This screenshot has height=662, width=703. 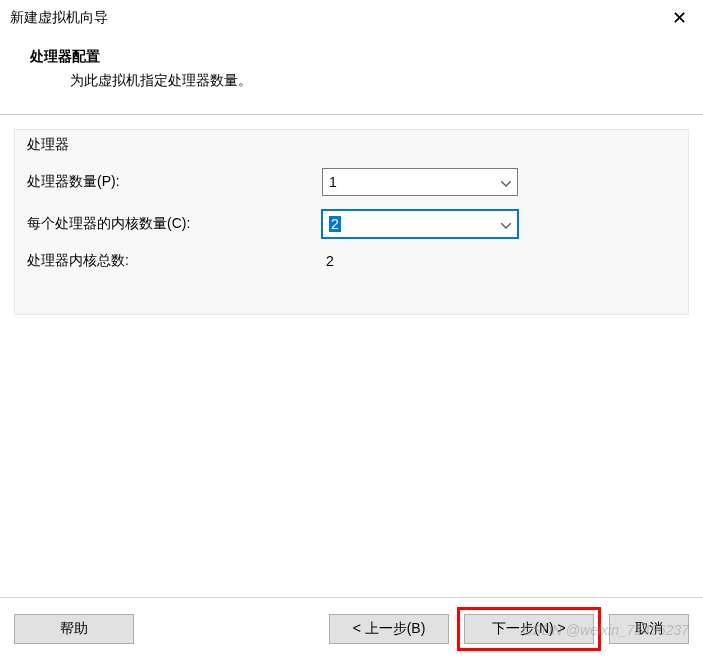 What do you see at coordinates (174, 261) in the screenshot?
I see `total-cores-label: 处理器内核总数:` at bounding box center [174, 261].